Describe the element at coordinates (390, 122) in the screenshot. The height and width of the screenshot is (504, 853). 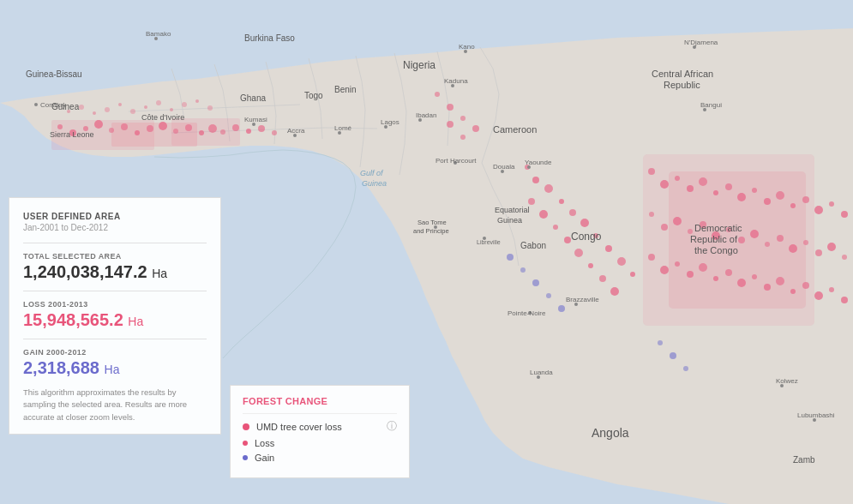
I see `svg-text: Lagos` at that location.